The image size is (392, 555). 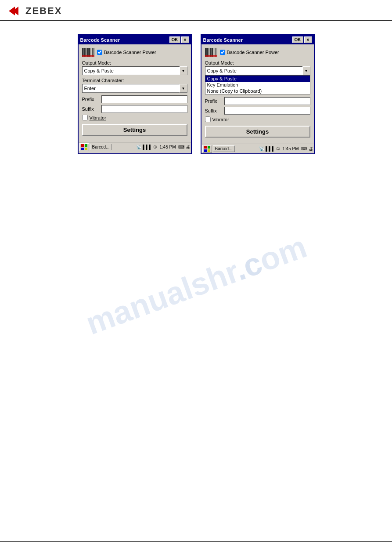 I want to click on barcode-scanner-window-2: Barcode Scanner OK ×, so click(x=258, y=94).